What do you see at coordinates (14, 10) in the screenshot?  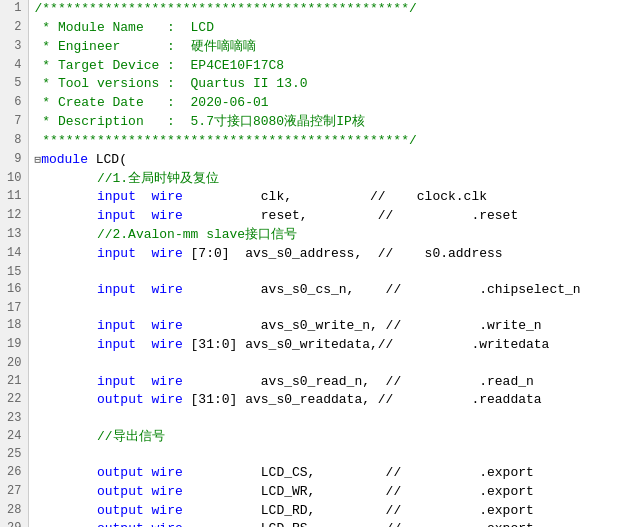 I see `line-number: 1` at bounding box center [14, 10].